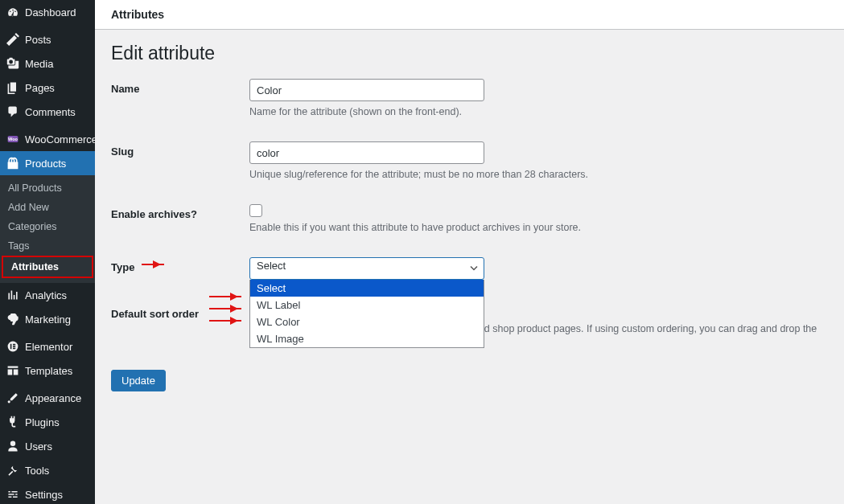 The width and height of the screenshot is (844, 504). I want to click on submenu-tags: Tags, so click(47, 246).